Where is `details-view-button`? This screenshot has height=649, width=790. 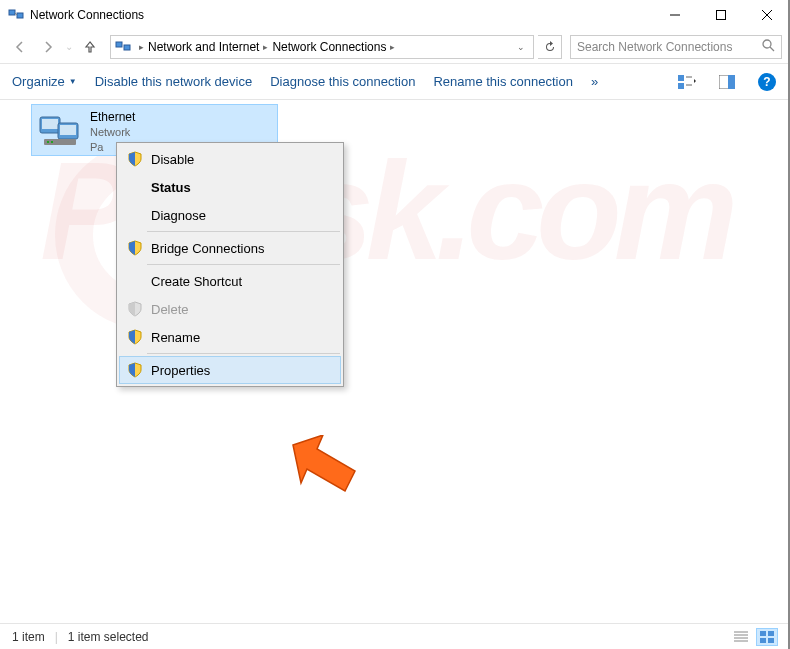 details-view-button is located at coordinates (741, 637).